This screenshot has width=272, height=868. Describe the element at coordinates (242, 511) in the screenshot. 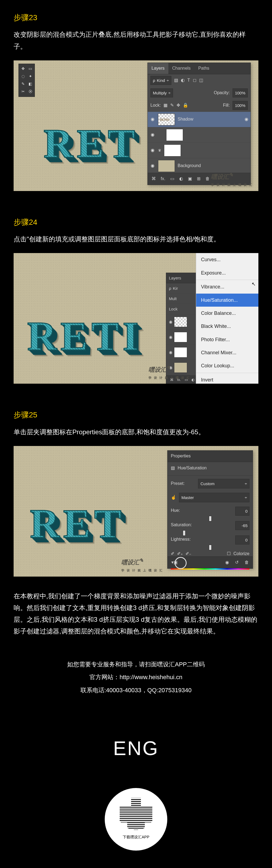

I see `hue-value: 0` at that location.